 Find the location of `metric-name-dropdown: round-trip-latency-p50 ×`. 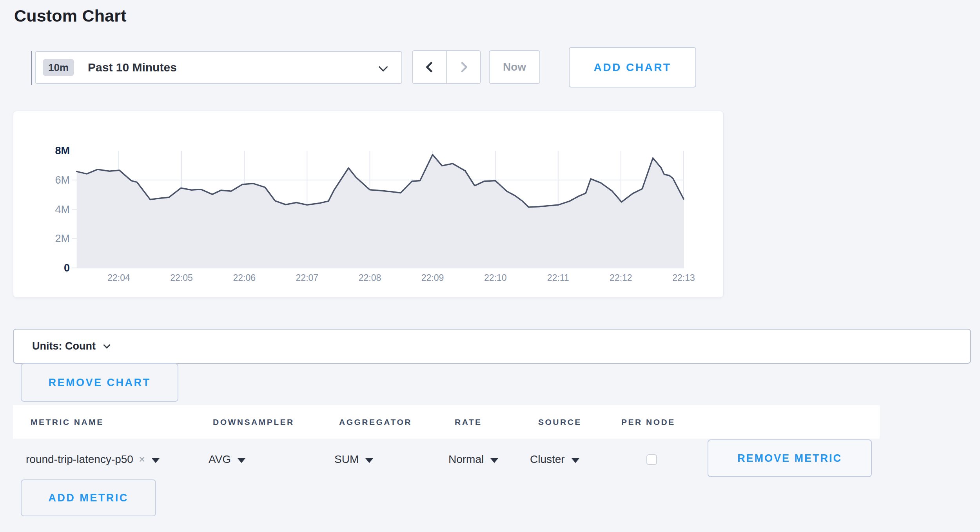

metric-name-dropdown: round-trip-latency-p50 × is located at coordinates (93, 459).